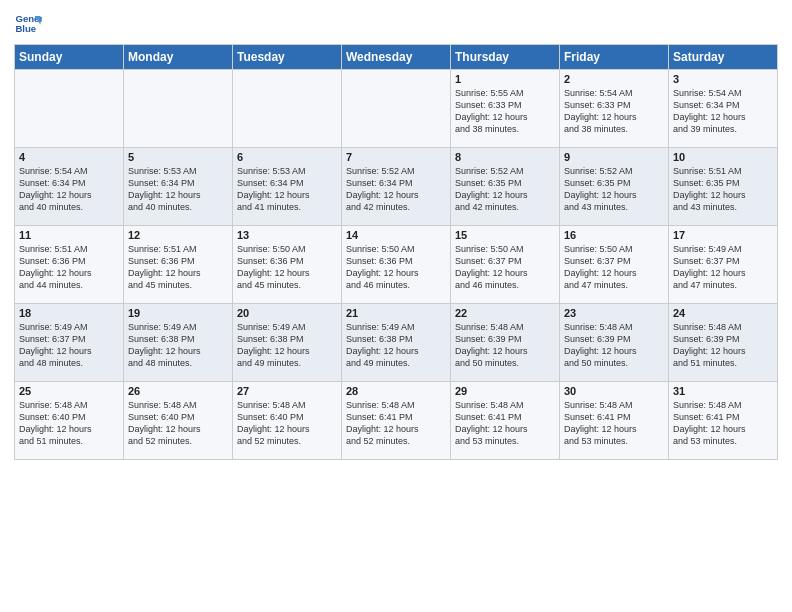 Image resolution: width=792 pixels, height=612 pixels. What do you see at coordinates (287, 235) in the screenshot?
I see `day-number: 13` at bounding box center [287, 235].